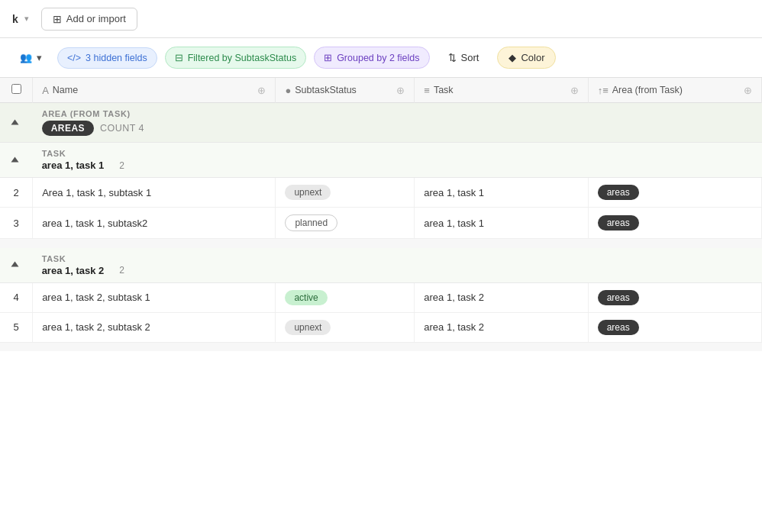 This screenshot has width=762, height=532. What do you see at coordinates (381, 192) in the screenshot?
I see `table-row: 2 Area 1, task 1, subtask 1 upnext area …` at bounding box center [381, 192].